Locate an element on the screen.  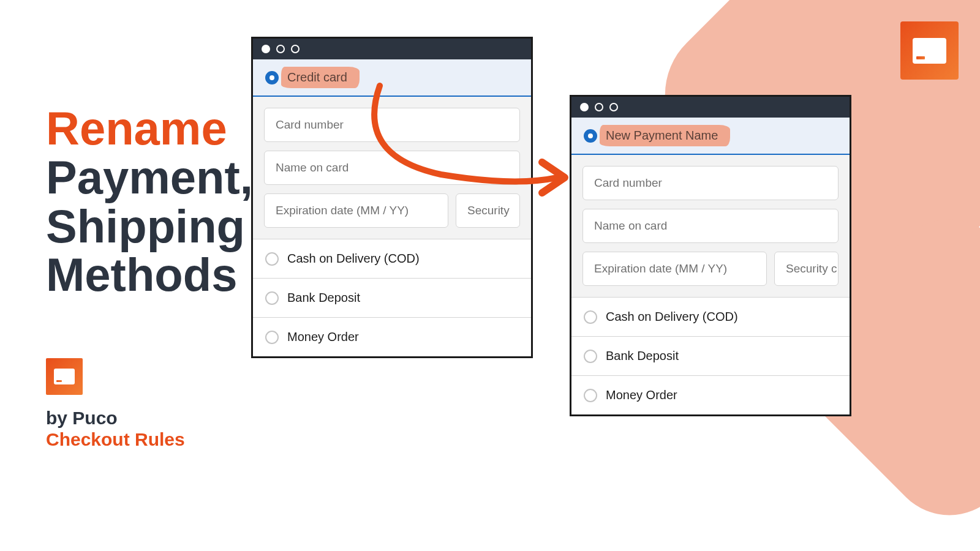
branding-icon is located at coordinates (64, 377).